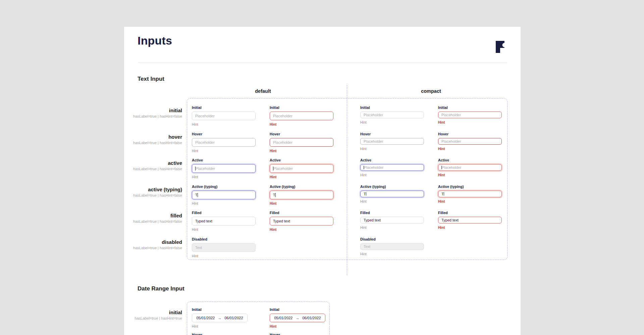 This screenshot has height=335, width=644. Describe the element at coordinates (153, 242) in the screenshot. I see `row-state-name: disabled` at that location.